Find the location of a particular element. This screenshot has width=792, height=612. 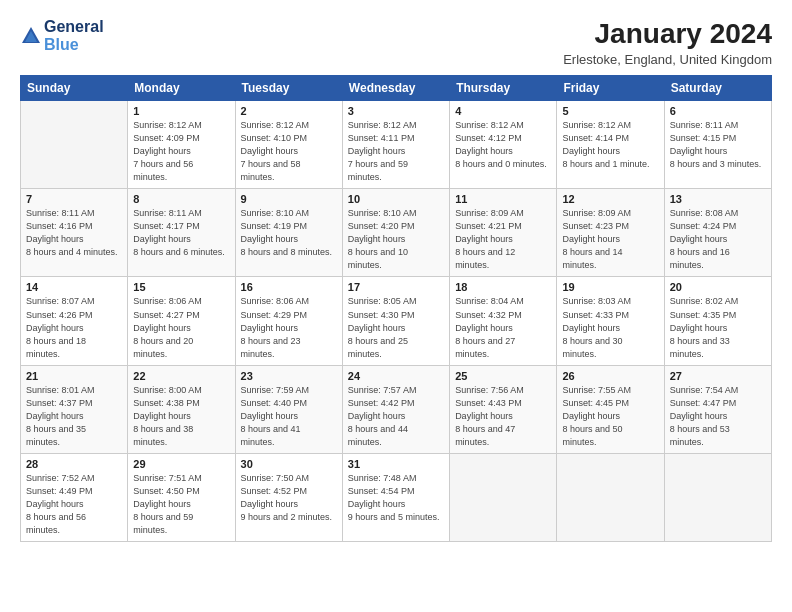

calendar-cell: 24Sunrise: 7:57 AMSunset: 4:42 PMDayligh… is located at coordinates (396, 409).